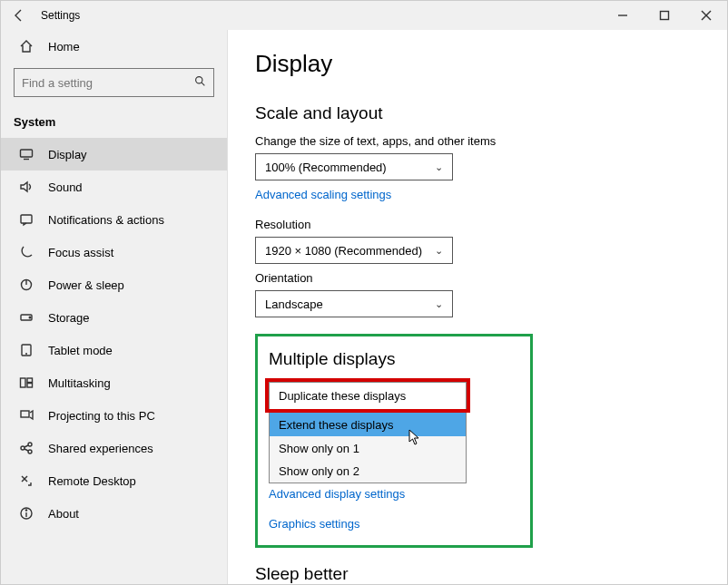 The width and height of the screenshot is (728, 585). Describe the element at coordinates (364, 15) in the screenshot. I see `title-bar: Settings` at that location.